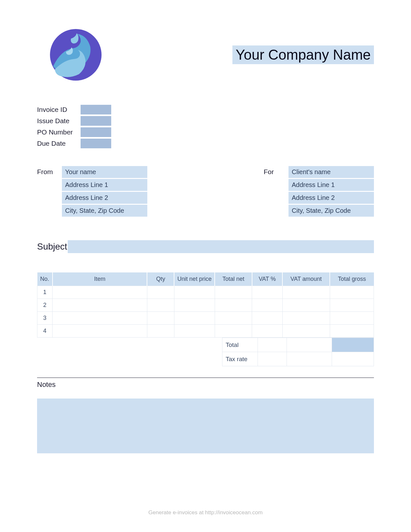  Describe the element at coordinates (104, 198) in the screenshot. I see `from-address2-field: Address Line 2` at that location.